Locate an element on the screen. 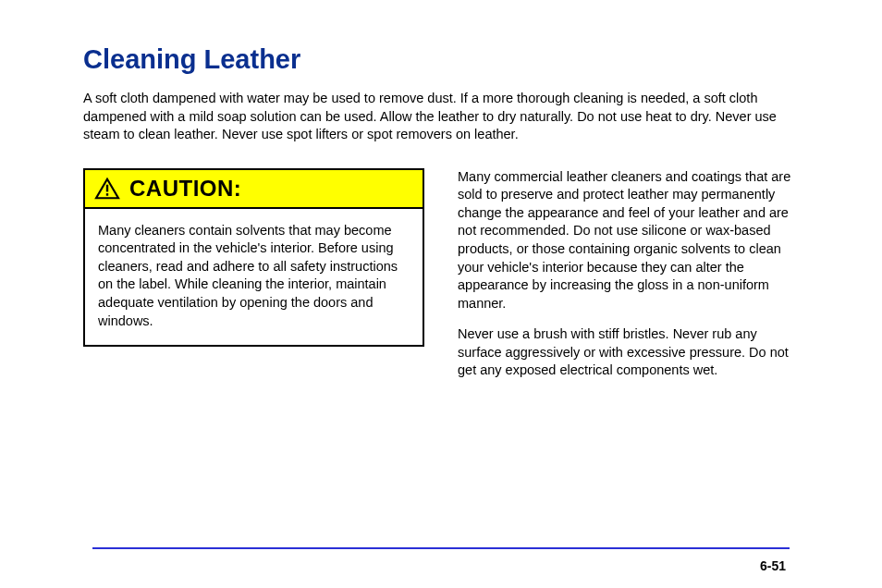  right-paragraph-1: Many commercial leather cleaners and coa… is located at coordinates (629, 240).